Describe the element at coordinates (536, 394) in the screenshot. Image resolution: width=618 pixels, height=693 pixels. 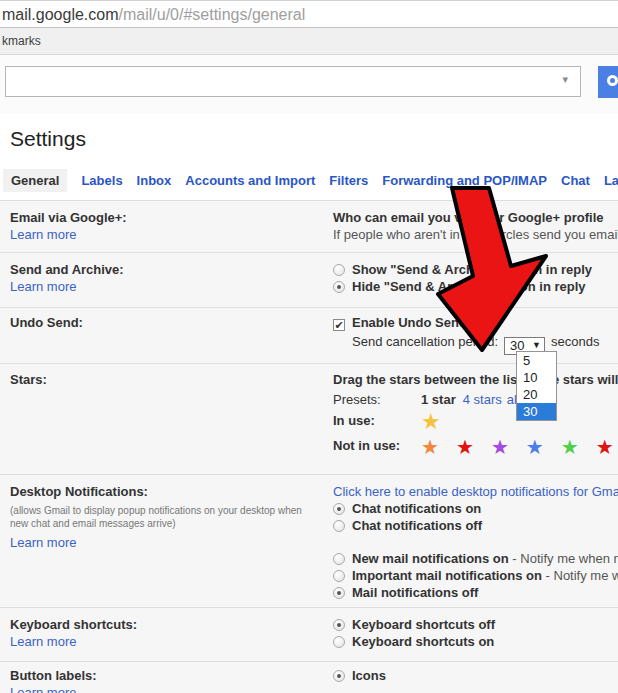
I see `dropdown-option-20: 20` at that location.